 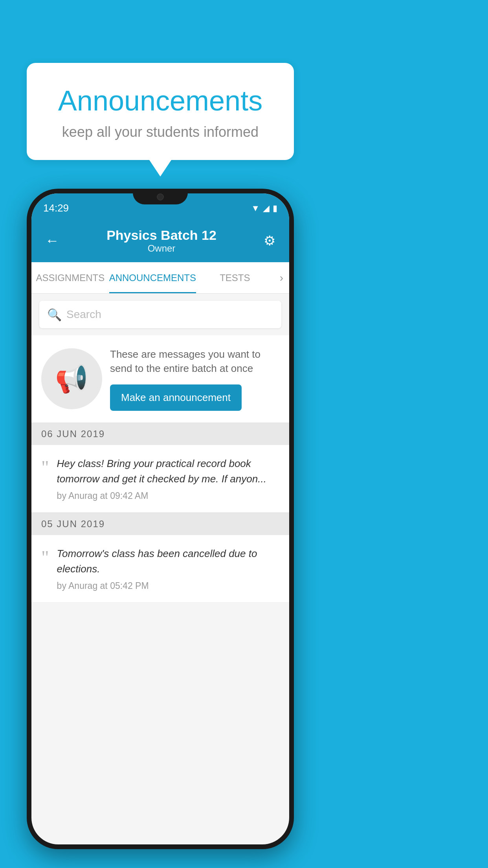 I want to click on announcement-meta-1: by Anurag at 09:42 AM, so click(x=103, y=496).